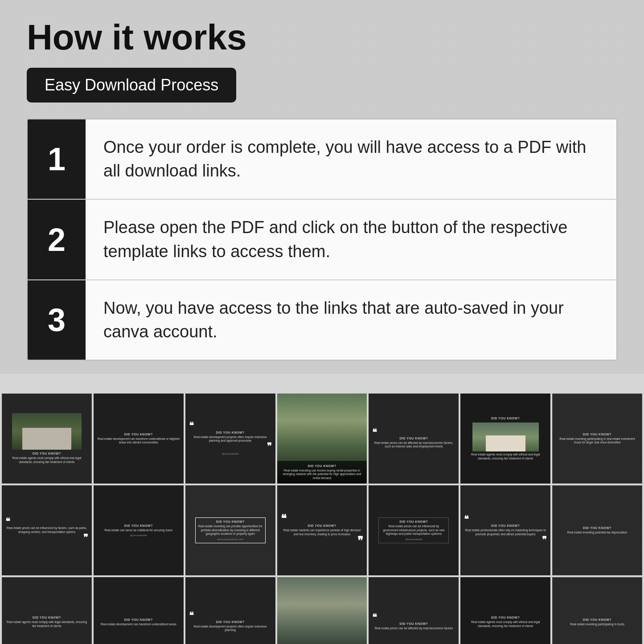 This screenshot has width=644, height=644. Describe the element at coordinates (47, 530) in the screenshot. I see `card8-body: Real estate prices can be influenced by …` at that location.